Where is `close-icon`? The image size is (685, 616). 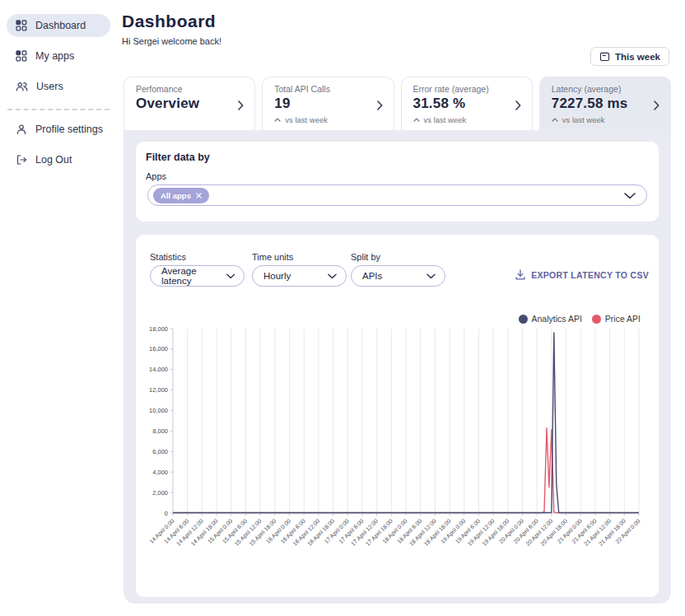 close-icon is located at coordinates (199, 196).